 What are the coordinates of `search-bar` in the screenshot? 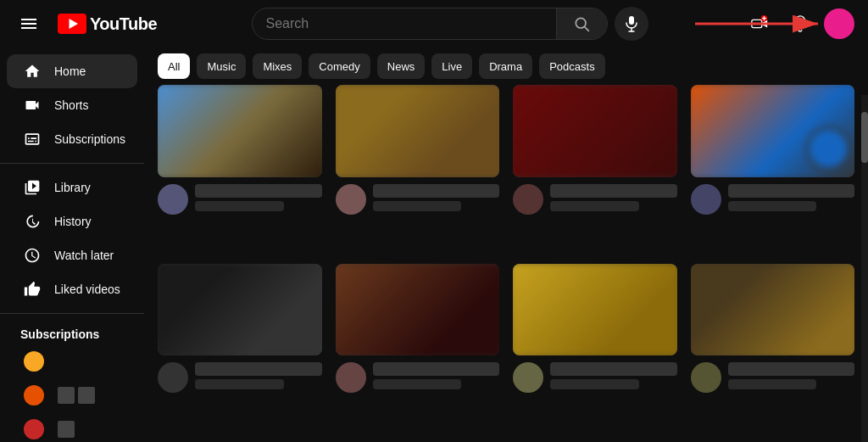 It's located at (430, 24).